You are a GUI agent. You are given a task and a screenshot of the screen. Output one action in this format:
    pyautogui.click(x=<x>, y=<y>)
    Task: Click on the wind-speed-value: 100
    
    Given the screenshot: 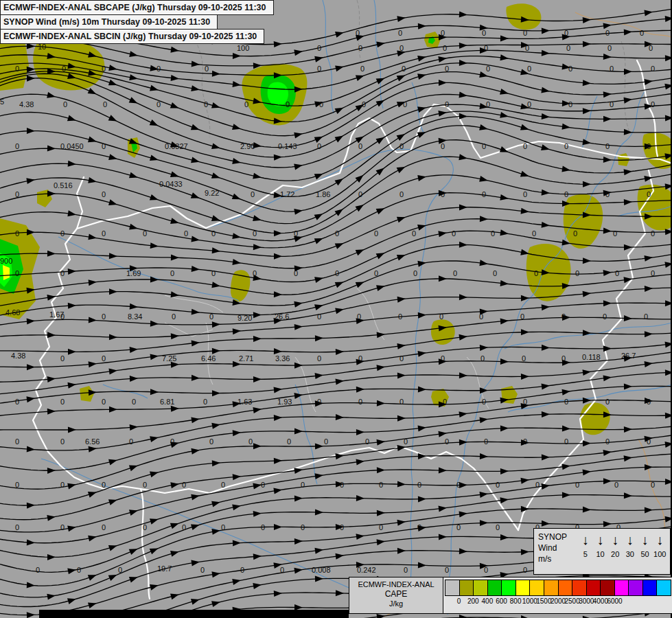 What is the action you would take?
    pyautogui.click(x=660, y=554)
    